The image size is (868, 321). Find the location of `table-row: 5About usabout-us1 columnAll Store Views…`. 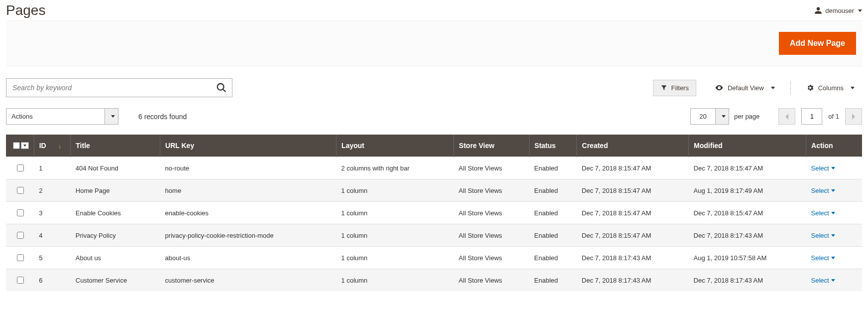

table-row: 5About usabout-us1 columnAll Store Views… is located at coordinates (434, 258).